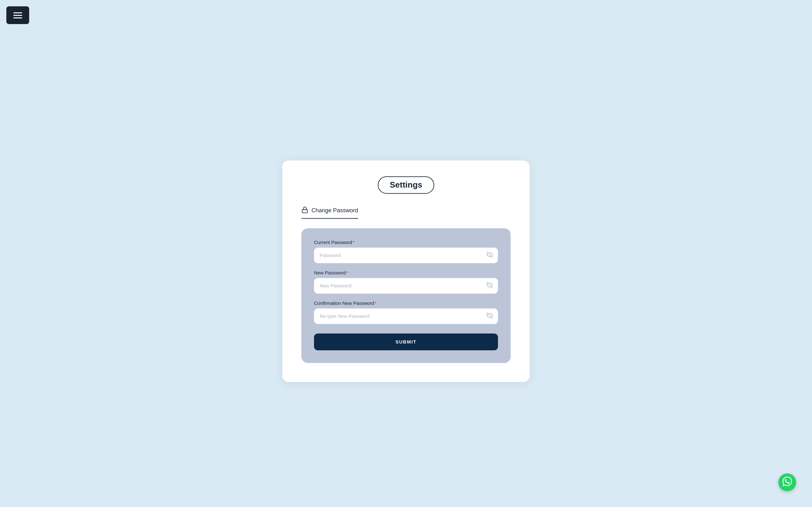 The height and width of the screenshot is (507, 812). Describe the element at coordinates (354, 242) in the screenshot. I see `current-password-required: *` at that location.